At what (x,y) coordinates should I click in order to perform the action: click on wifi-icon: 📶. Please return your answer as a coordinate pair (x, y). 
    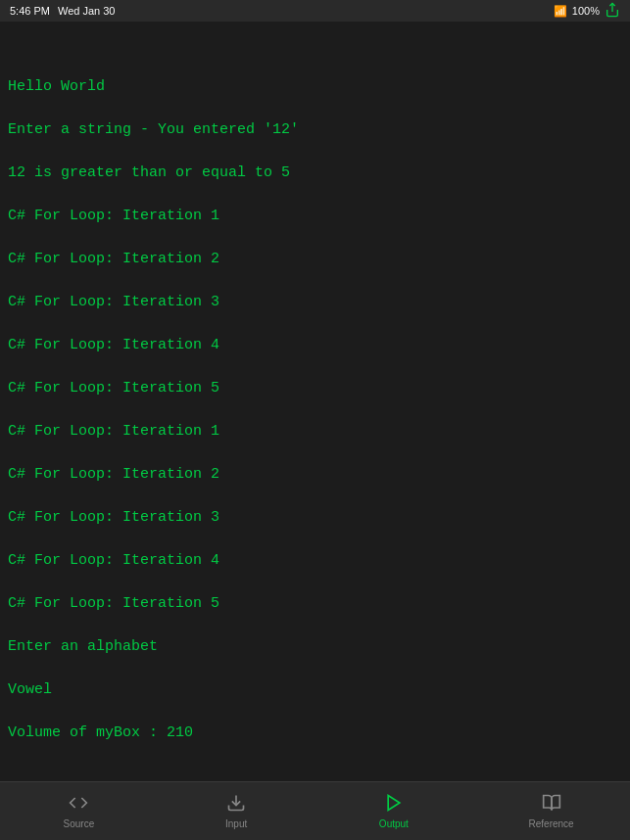
    Looking at the image, I should click on (560, 12).